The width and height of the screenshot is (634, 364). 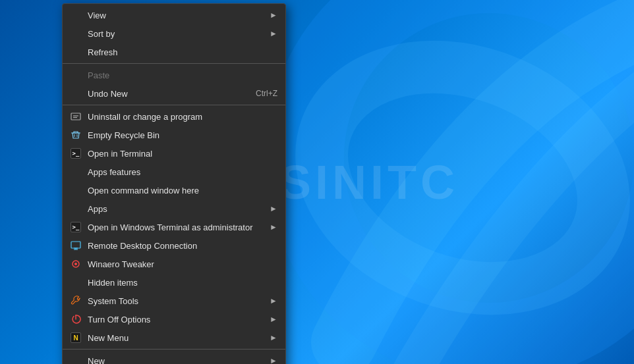 What do you see at coordinates (183, 191) in the screenshot?
I see `menu-label-open-cmd: Open command window here` at bounding box center [183, 191].